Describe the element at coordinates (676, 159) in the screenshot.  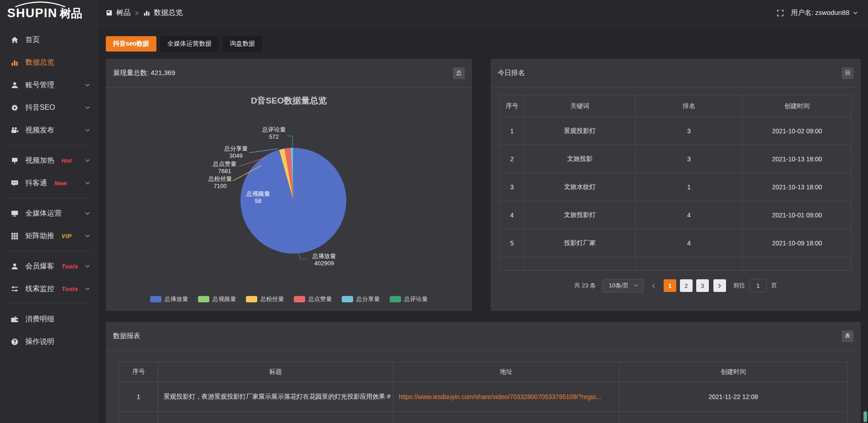
I see `table-row: 2文旅投影32021-10-13 18:00` at that location.